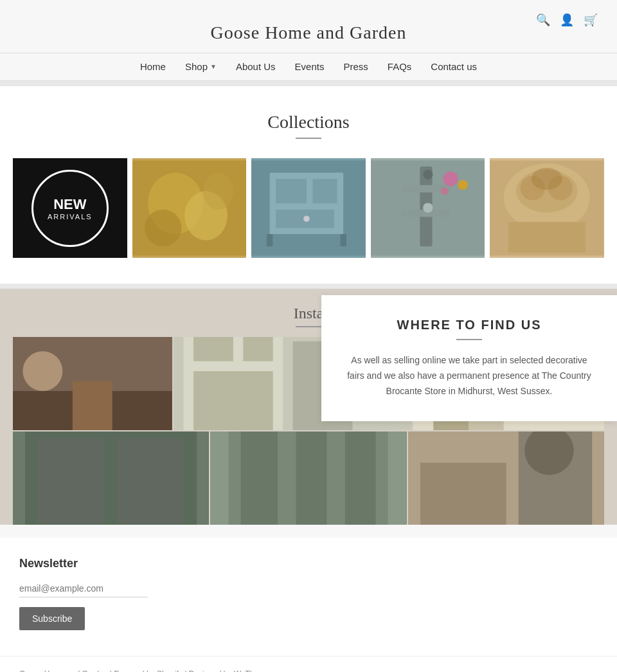 This screenshot has height=672, width=617. What do you see at coordinates (428, 208) in the screenshot?
I see `collection-metal` at bounding box center [428, 208].